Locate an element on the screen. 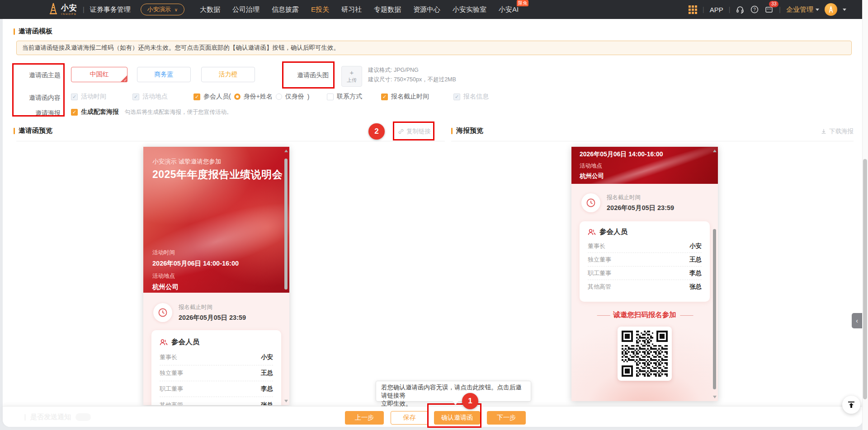  theme-label: 邀请函主题 is located at coordinates (39, 75).